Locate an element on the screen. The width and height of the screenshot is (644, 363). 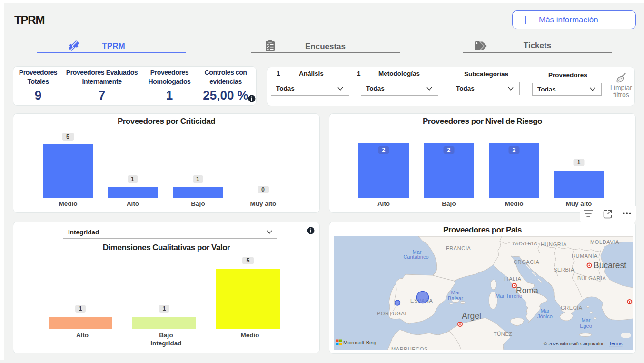
svg-text: GRECIA is located at coordinates (572, 308).